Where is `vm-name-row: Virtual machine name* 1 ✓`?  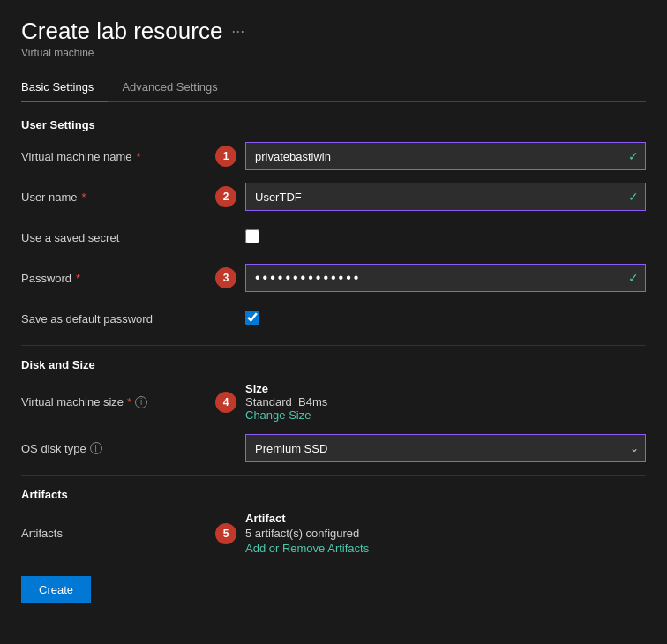 vm-name-row: Virtual machine name* 1 ✓ is located at coordinates (334, 156).